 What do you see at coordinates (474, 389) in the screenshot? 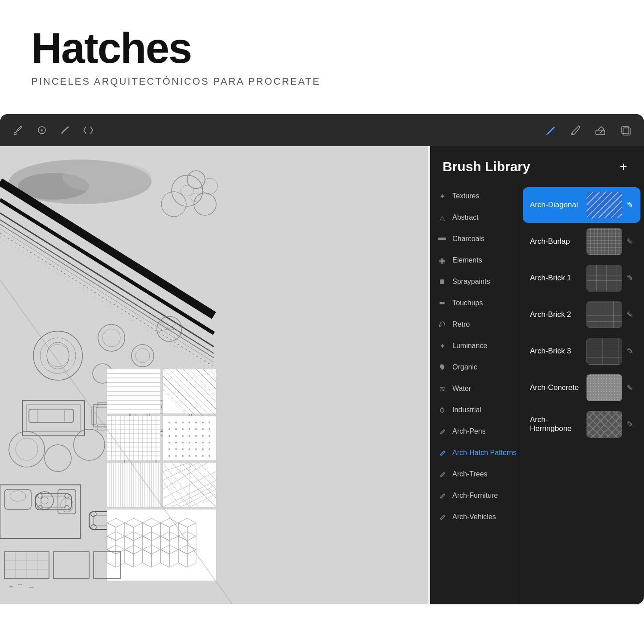
I see `category-item-water: ≋ Water` at bounding box center [474, 389].